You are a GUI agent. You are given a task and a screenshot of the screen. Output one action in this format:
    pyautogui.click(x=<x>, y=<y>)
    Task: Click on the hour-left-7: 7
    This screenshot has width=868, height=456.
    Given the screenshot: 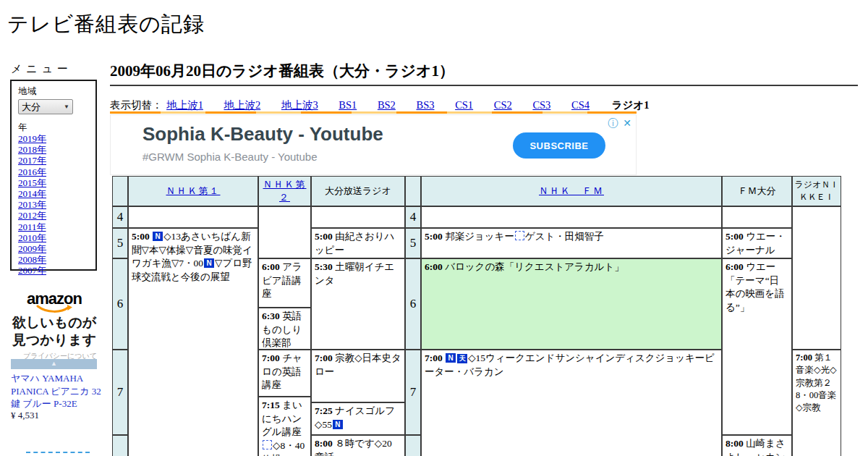 What is the action you would take?
    pyautogui.click(x=120, y=392)
    